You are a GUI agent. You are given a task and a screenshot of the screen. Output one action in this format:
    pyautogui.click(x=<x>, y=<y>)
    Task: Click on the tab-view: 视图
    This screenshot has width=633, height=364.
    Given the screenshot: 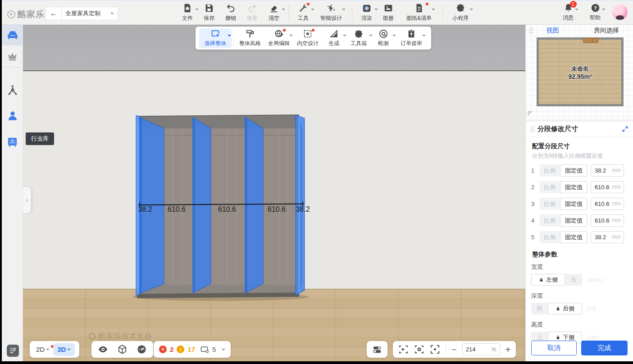 What is the action you would take?
    pyautogui.click(x=552, y=31)
    